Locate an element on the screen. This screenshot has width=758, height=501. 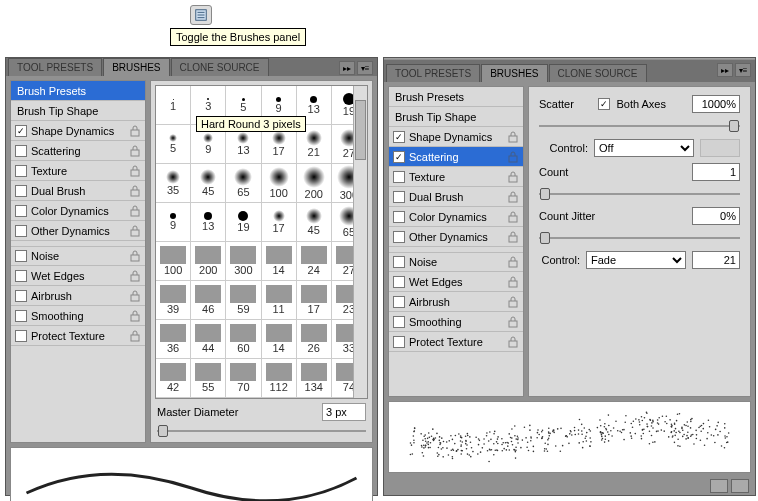
master-diameter-slider is located at coordinates (262, 431).